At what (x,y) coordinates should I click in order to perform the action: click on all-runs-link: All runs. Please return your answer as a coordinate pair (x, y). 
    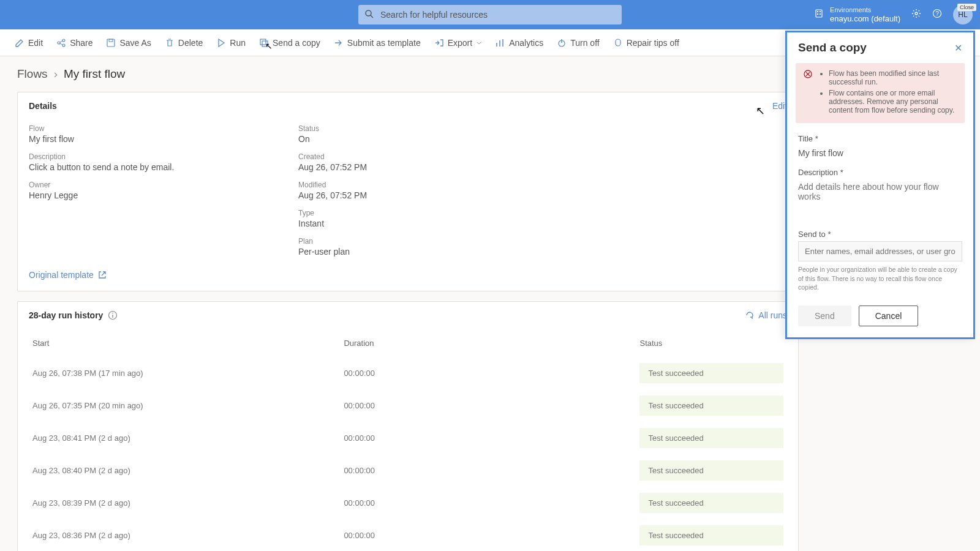
    Looking at the image, I should click on (766, 315).